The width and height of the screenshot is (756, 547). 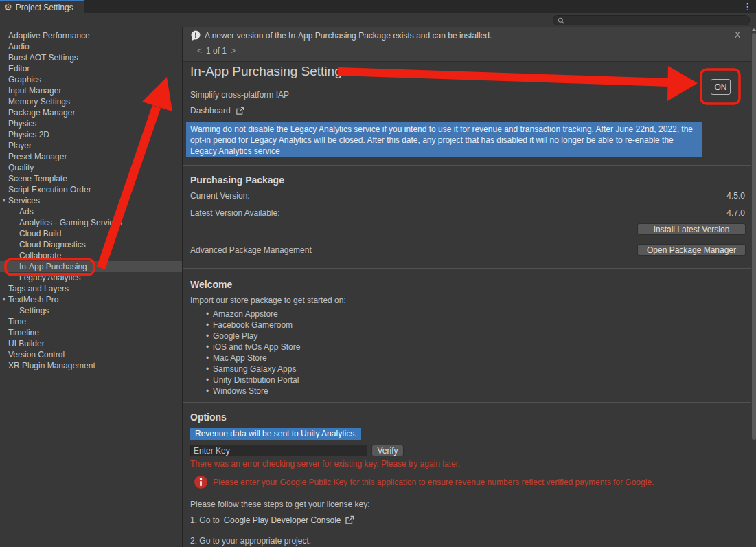 I want to click on store-name: Google Play, so click(x=235, y=336).